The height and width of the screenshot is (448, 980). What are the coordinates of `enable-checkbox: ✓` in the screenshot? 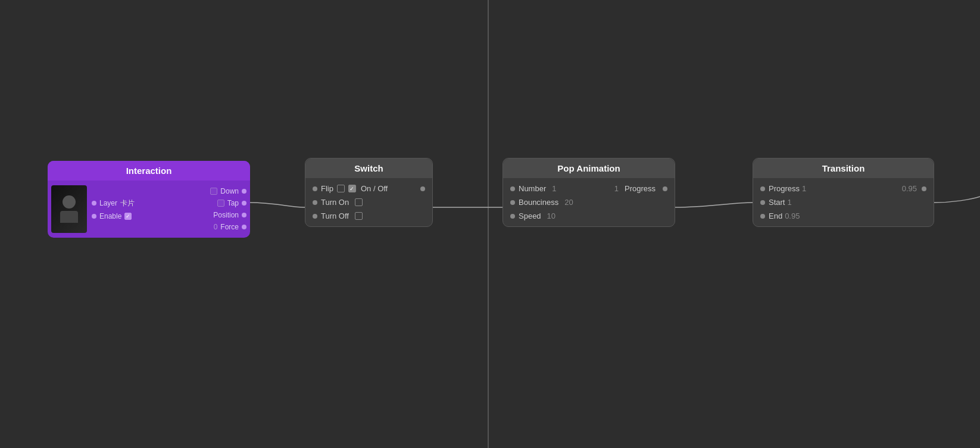 It's located at (128, 216).